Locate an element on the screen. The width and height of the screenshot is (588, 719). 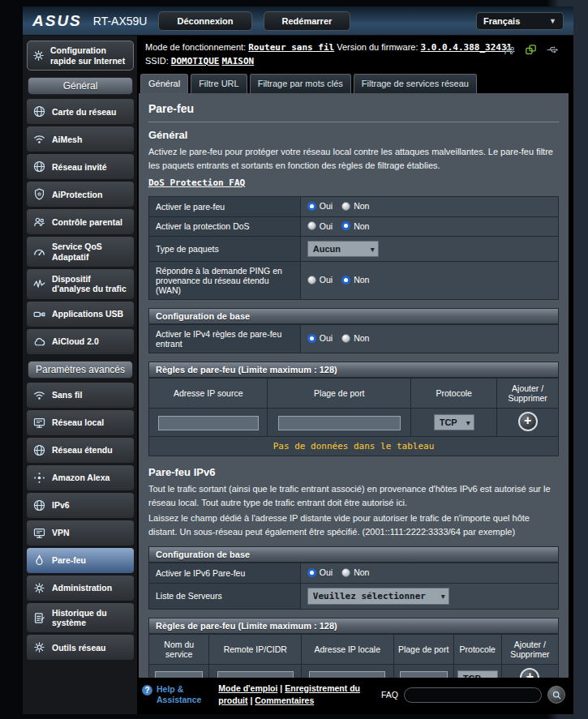
sidebar-item-historique-systeme: Historique du système is located at coordinates (80, 618).